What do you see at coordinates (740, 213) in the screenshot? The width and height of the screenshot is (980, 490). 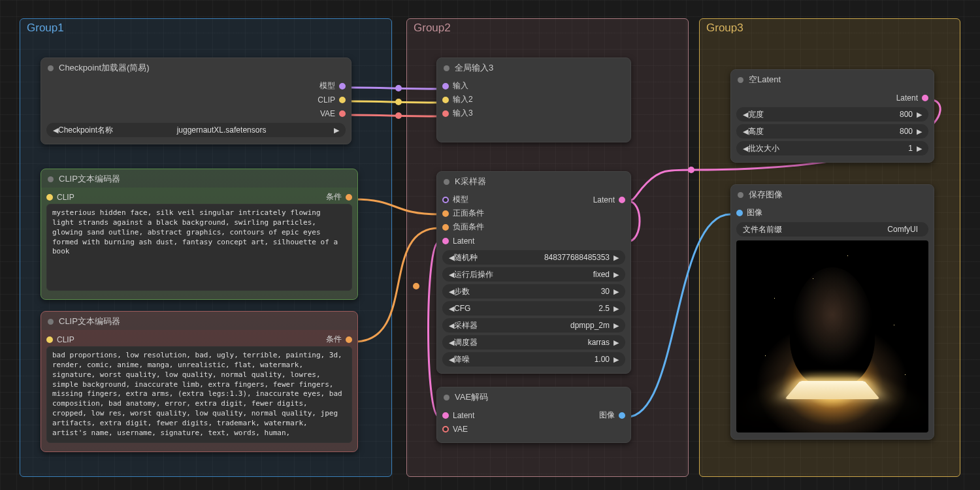 I see `input-image-port` at bounding box center [740, 213].